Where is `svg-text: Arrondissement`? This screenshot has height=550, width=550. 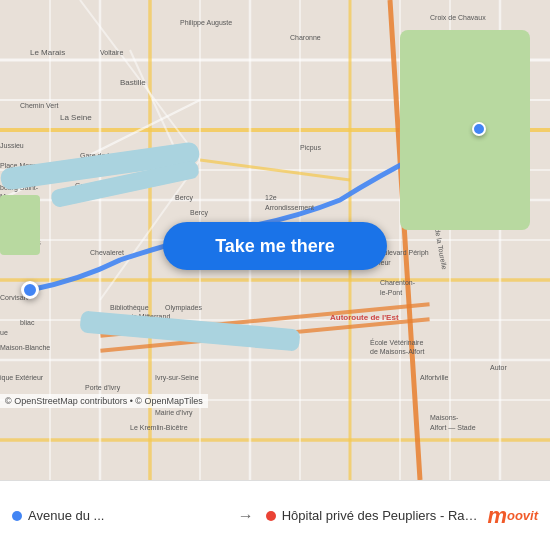 svg-text: Arrondissement is located at coordinates (290, 208).